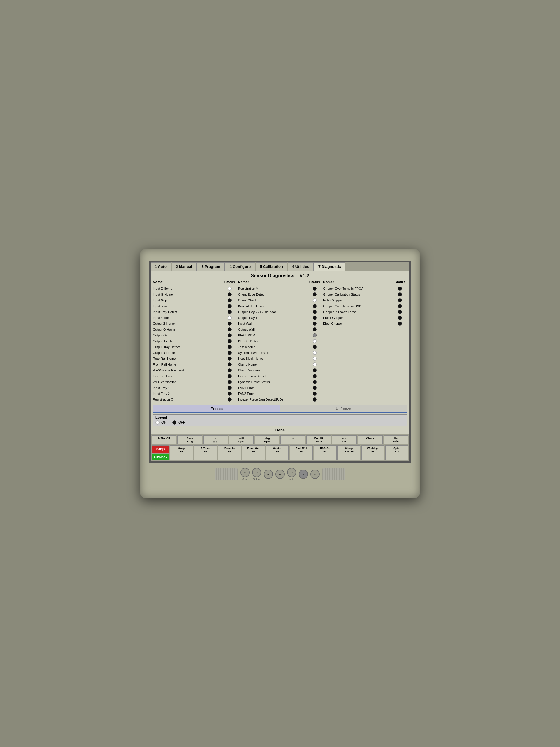  Describe the element at coordinates (187, 318) in the screenshot. I see `sensor-name: Input Y Home` at that location.